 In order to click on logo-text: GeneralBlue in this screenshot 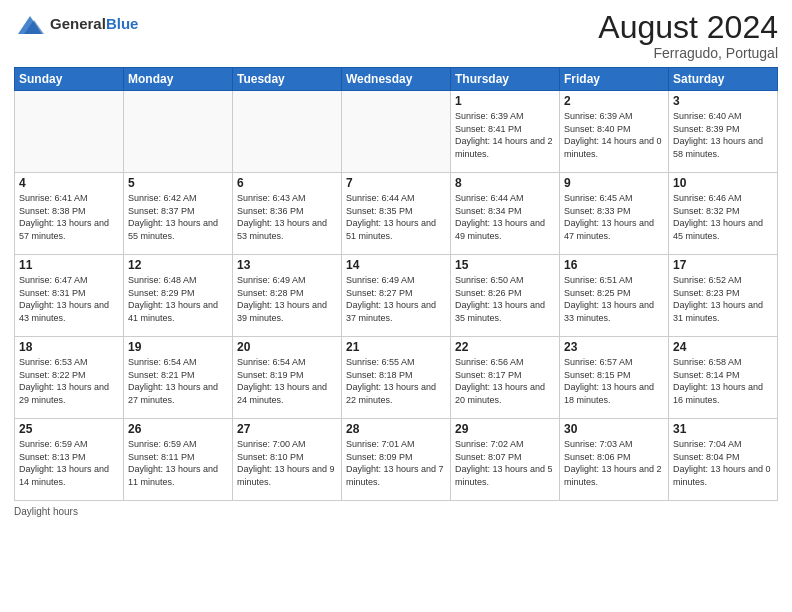, I will do `click(94, 24)`.